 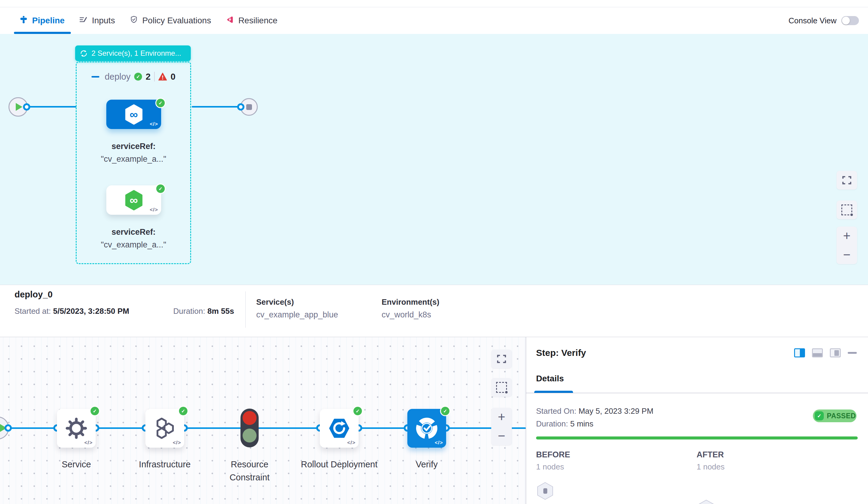 I want to click on pipeline-icon, so click(x=23, y=21).